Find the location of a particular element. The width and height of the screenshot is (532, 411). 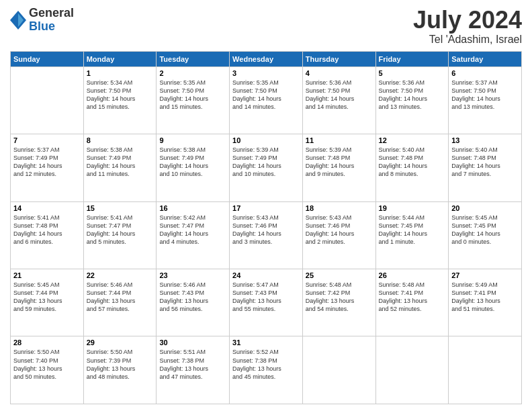

weekday-header-friday: Friday is located at coordinates (412, 59).